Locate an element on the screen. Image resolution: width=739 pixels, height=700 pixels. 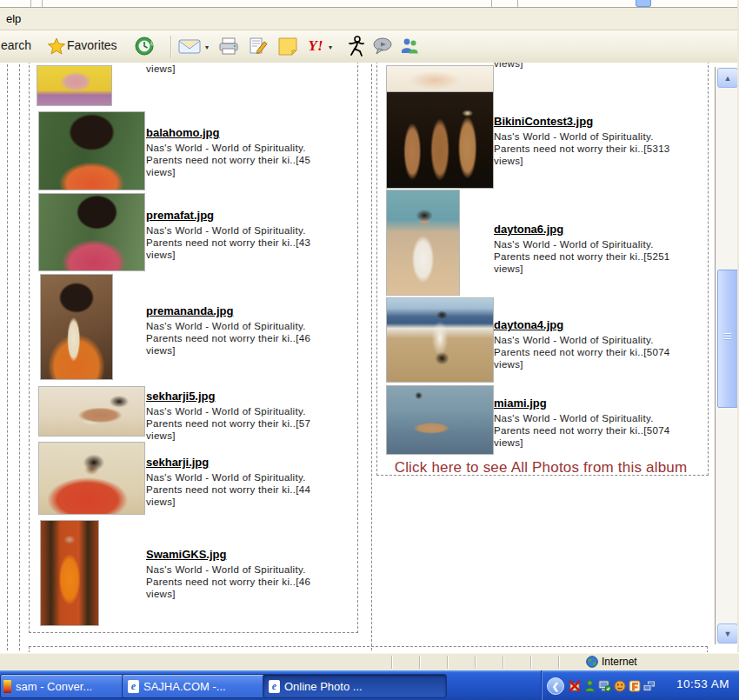
photo-link-swamigks: SwamiGKS.jpg is located at coordinates (186, 555).